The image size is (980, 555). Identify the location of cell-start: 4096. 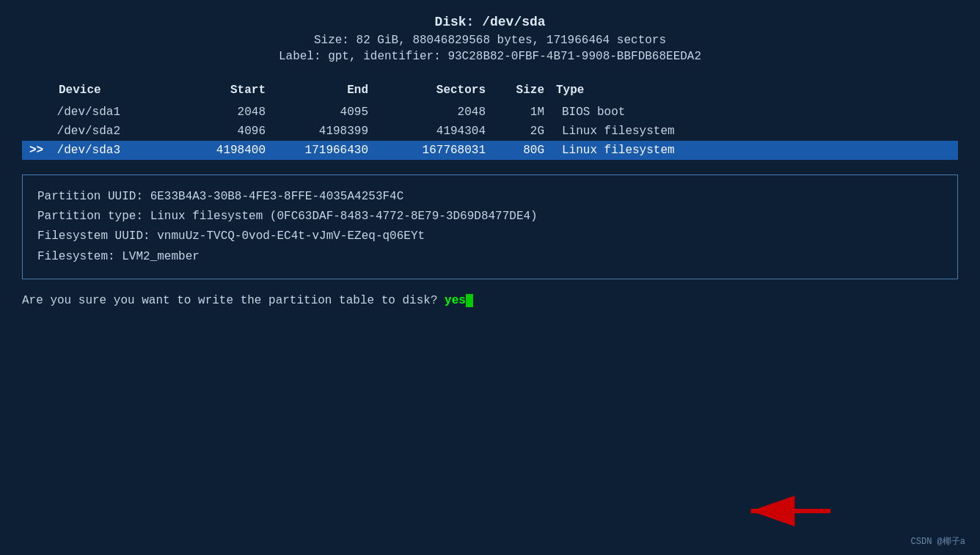
(220, 131).